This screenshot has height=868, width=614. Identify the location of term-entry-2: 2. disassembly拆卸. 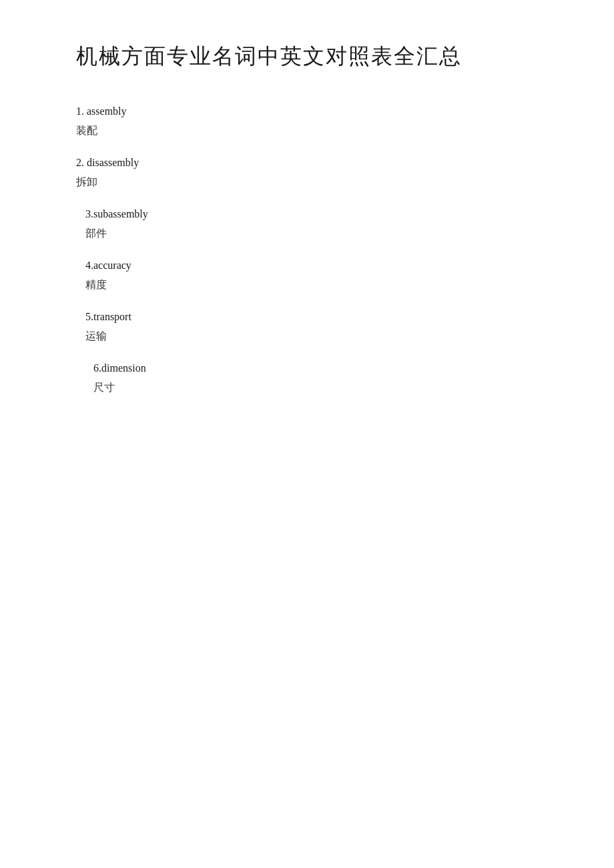
(307, 173).